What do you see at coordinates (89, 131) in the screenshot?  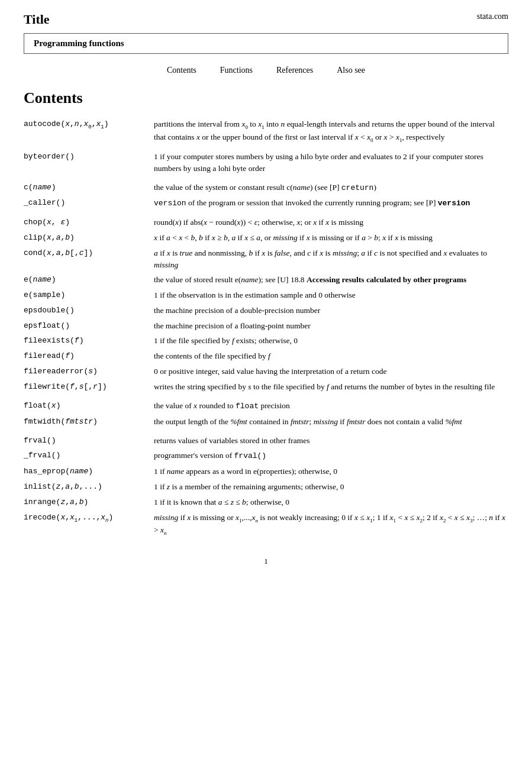 I see `func-name: autocode(x,n,x0,x1)` at bounding box center [89, 131].